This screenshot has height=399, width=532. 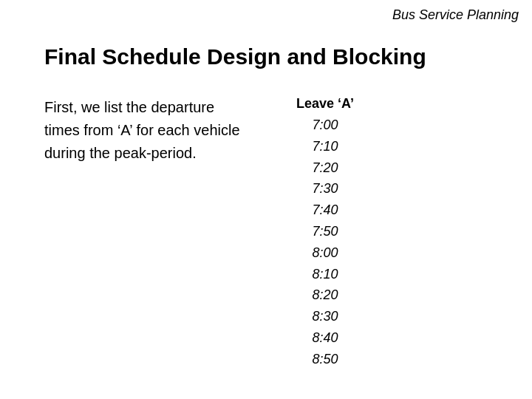 What do you see at coordinates (455, 15) in the screenshot?
I see `brand-title: Bus Service Planning` at bounding box center [455, 15].